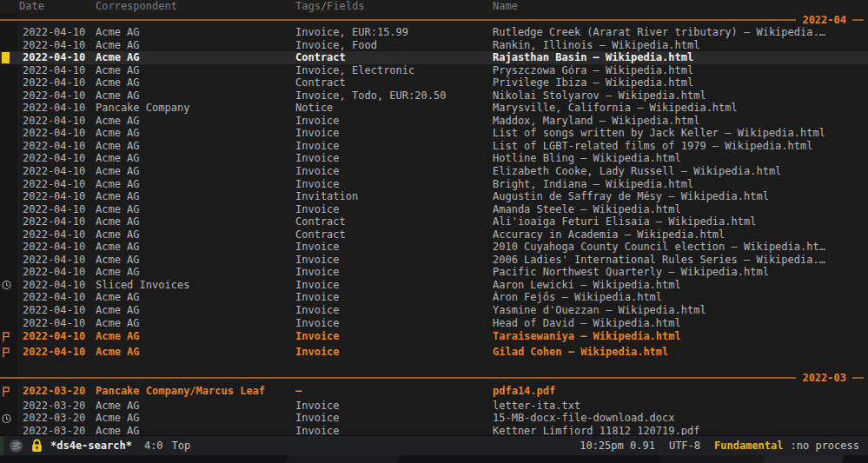 The width and height of the screenshot is (868, 463). Describe the element at coordinates (434, 146) in the screenshot. I see `document-row: 2022-04-10Acme AGInvoiceList of LGBT-rel…` at that location.